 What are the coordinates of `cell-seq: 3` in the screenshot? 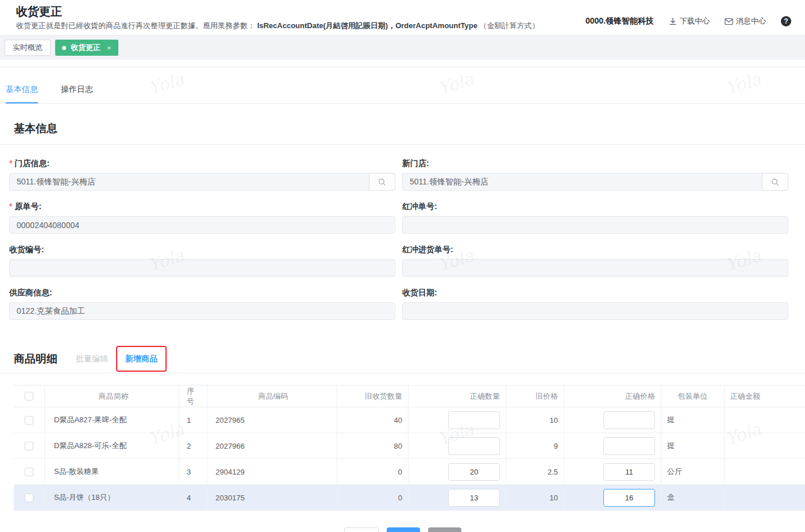 It's located at (193, 472).